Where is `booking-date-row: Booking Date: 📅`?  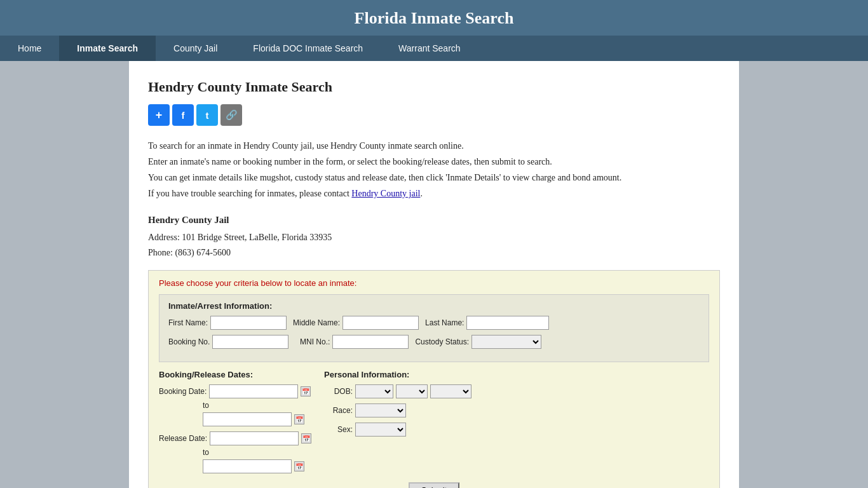
booking-date-row: Booking Date: 📅 is located at coordinates (235, 391).